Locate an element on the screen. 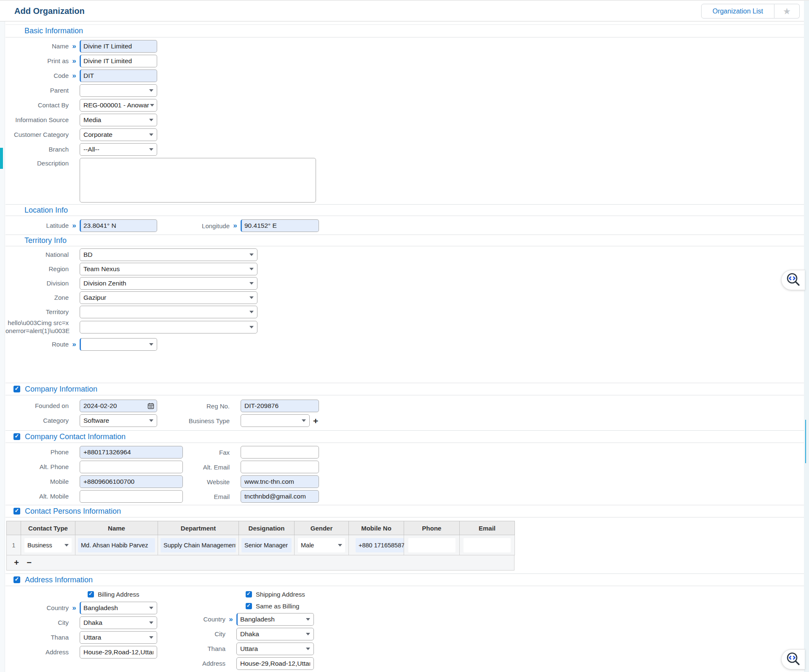 The width and height of the screenshot is (809, 672). information-source-value: Media is located at coordinates (115, 120).